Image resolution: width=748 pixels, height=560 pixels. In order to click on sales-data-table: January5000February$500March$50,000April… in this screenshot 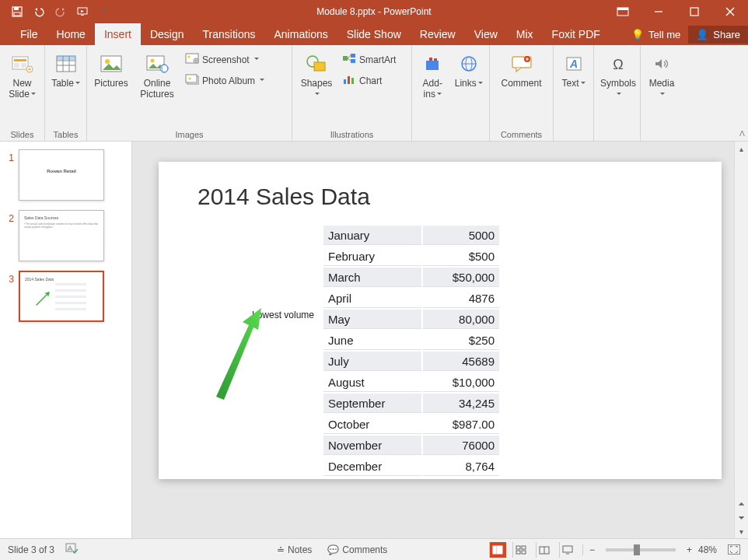, I will do `click(411, 351)`.